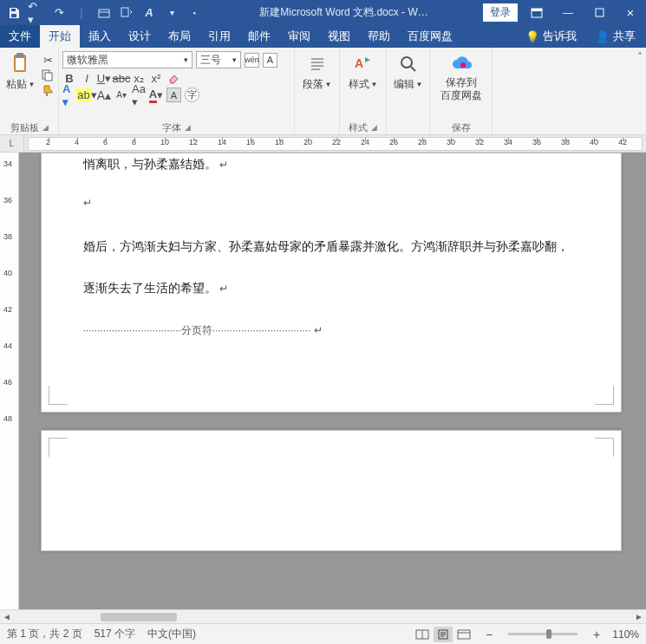  I want to click on phonetic-guide-icon: wén, so click(251, 61).